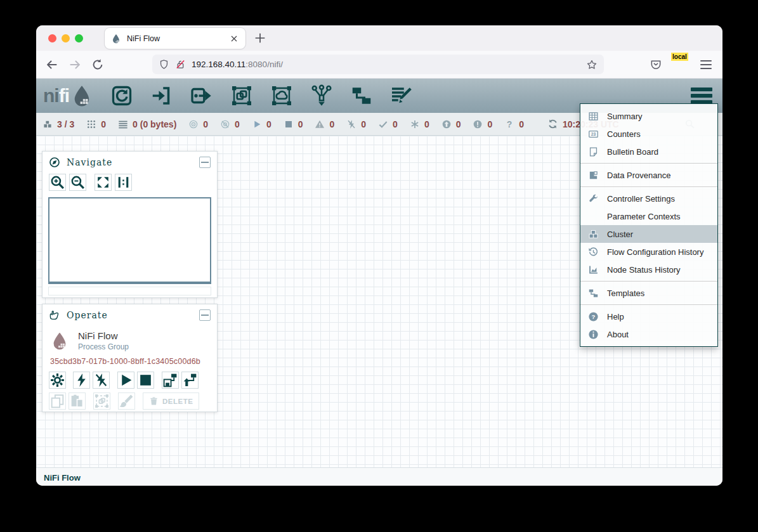 The width and height of the screenshot is (758, 532). What do you see at coordinates (553, 124) in the screenshot?
I see `refresh-icon` at bounding box center [553, 124].